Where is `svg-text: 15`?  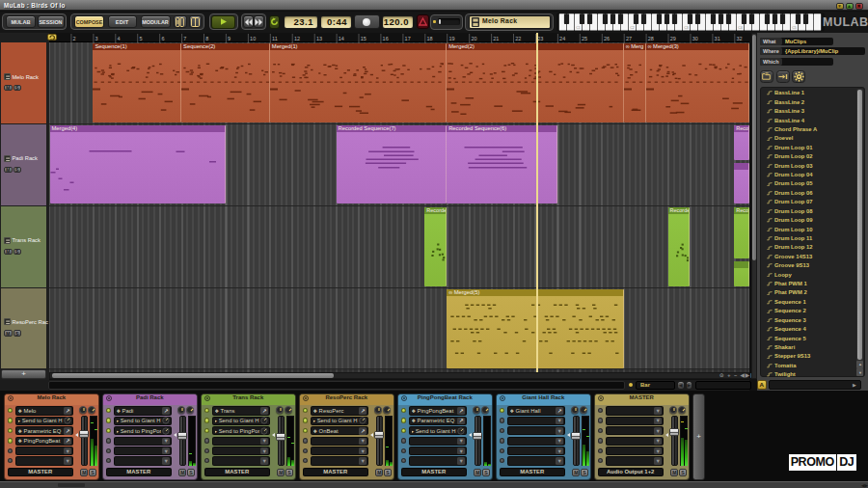
svg-text: 15 is located at coordinates (364, 38).